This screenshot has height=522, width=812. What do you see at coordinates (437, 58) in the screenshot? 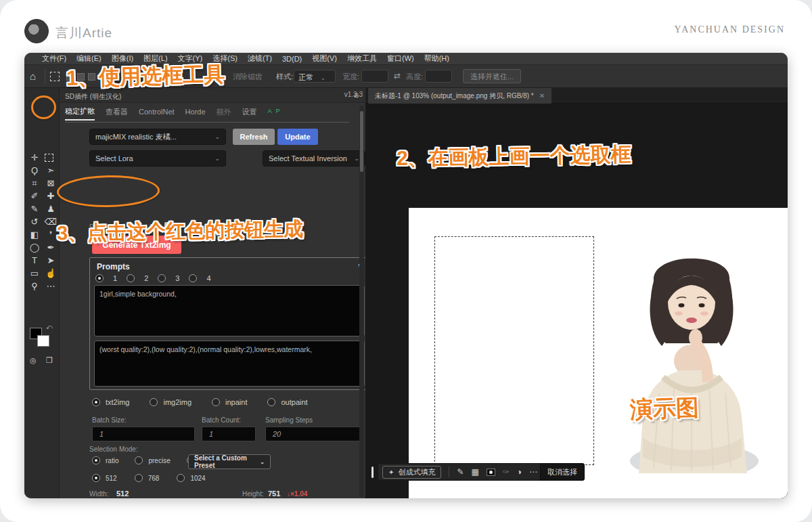
I see `menu-help: 帮助(H)` at bounding box center [437, 58].